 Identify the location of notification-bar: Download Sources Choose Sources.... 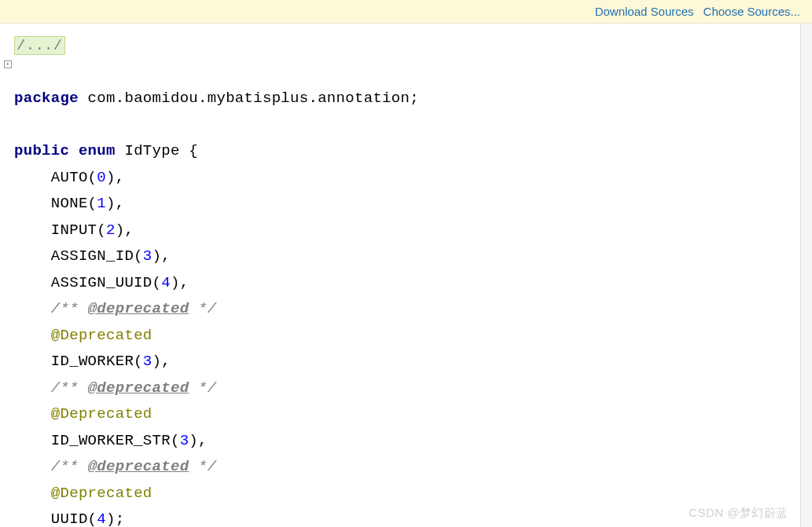
(406, 12).